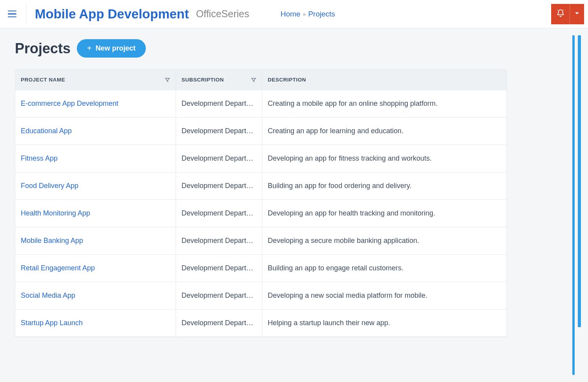 The width and height of the screenshot is (588, 382). What do you see at coordinates (577, 14) in the screenshot?
I see `notifications-dropdown-button` at bounding box center [577, 14].